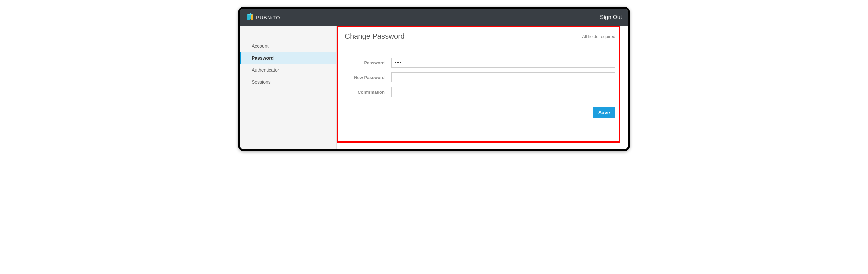 This screenshot has height=274, width=868. I want to click on save-button: Save, so click(604, 113).